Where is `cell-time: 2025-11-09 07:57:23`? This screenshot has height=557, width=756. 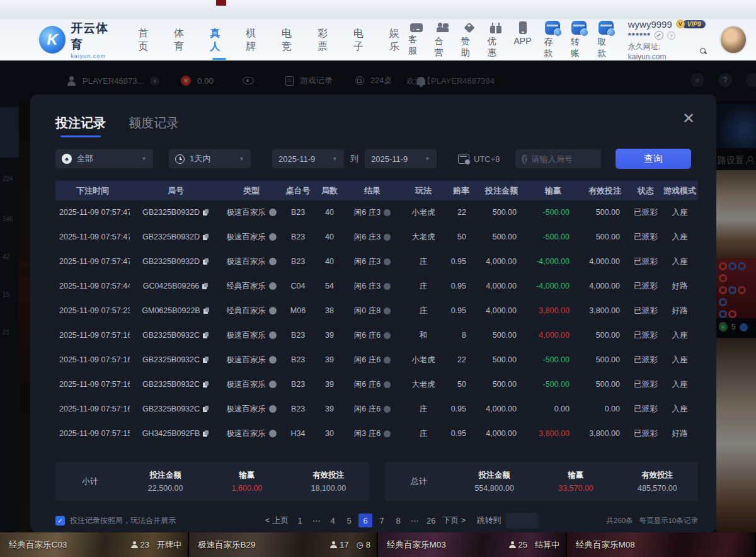 cell-time: 2025-11-09 07:57:23 is located at coordinates (93, 311).